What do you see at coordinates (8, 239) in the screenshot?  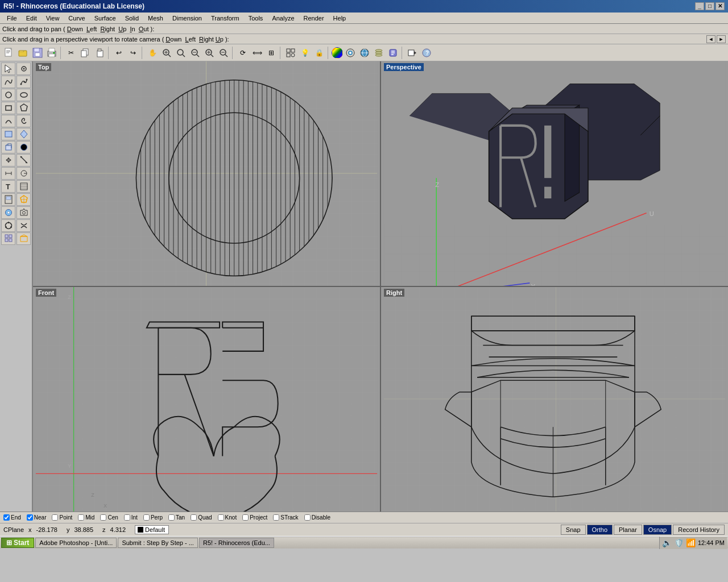 I see `grid-display` at bounding box center [8, 239].